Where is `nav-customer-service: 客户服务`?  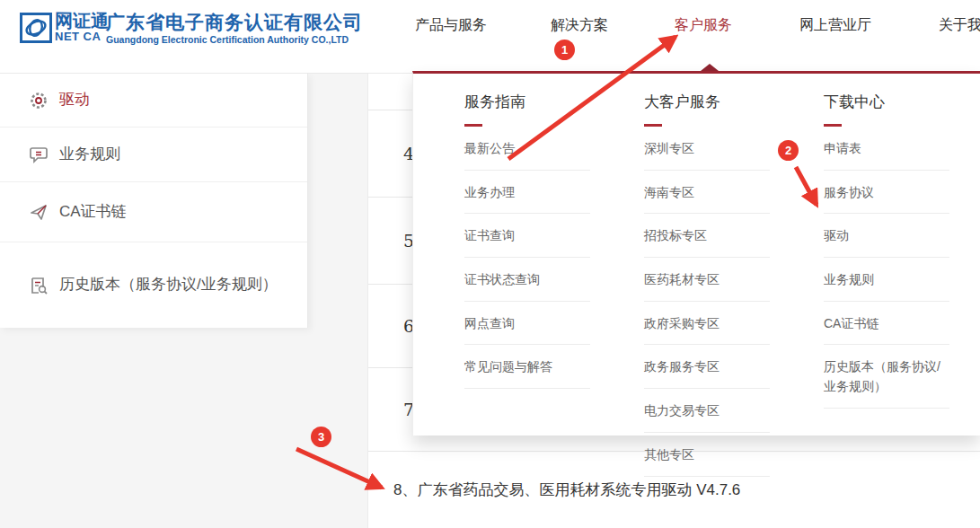
nav-customer-service: 客户服务 is located at coordinates (703, 25).